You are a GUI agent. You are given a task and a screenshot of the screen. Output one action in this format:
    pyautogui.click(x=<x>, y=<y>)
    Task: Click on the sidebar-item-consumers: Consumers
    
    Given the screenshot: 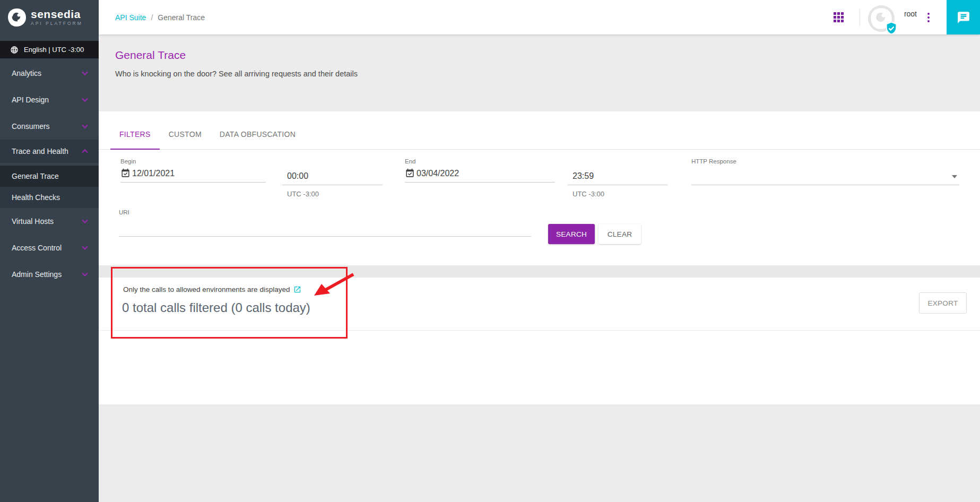 What is the action you would take?
    pyautogui.click(x=49, y=126)
    